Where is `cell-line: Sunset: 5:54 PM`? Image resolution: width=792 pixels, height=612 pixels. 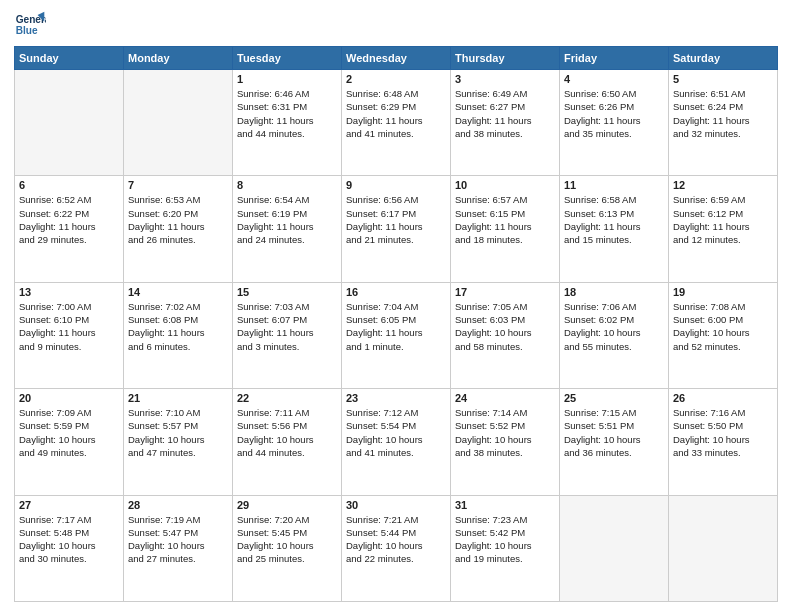
cell-line: Sunset: 5:54 PM is located at coordinates (396, 426).